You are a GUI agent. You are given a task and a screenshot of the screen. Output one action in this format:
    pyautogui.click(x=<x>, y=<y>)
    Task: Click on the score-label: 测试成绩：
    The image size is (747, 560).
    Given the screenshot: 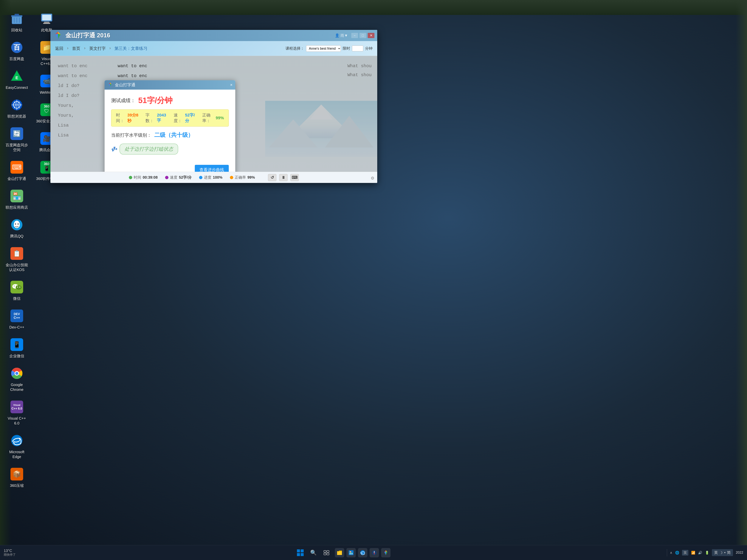 What is the action you would take?
    pyautogui.click(x=123, y=101)
    